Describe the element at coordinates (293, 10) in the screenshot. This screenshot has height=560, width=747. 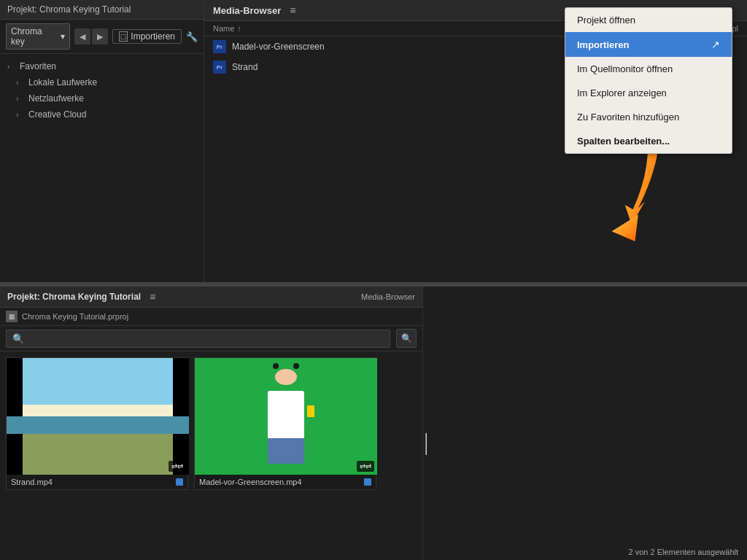
I see `panel-menu-icon: ≡` at that location.